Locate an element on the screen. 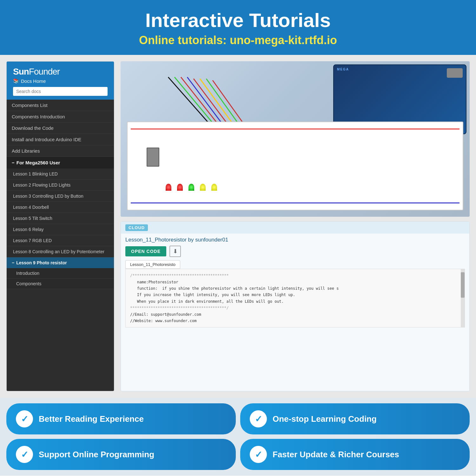 The image size is (476, 476). sidebar-lesson-5: Lesson 5 Tilt Switch is located at coordinates (60, 218).